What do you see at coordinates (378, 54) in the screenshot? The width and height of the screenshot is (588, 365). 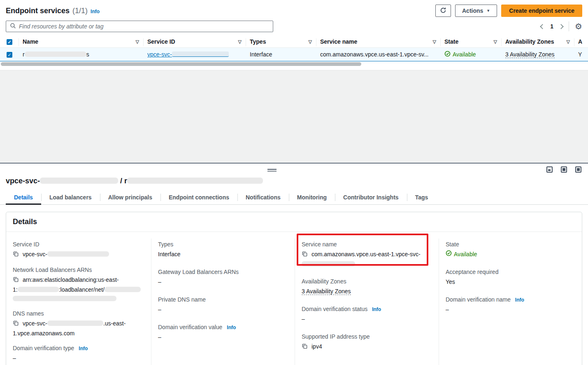 I see `cell-service-name: com.amazonaws.vpce.us-east-1.vpce-sv...` at bounding box center [378, 54].